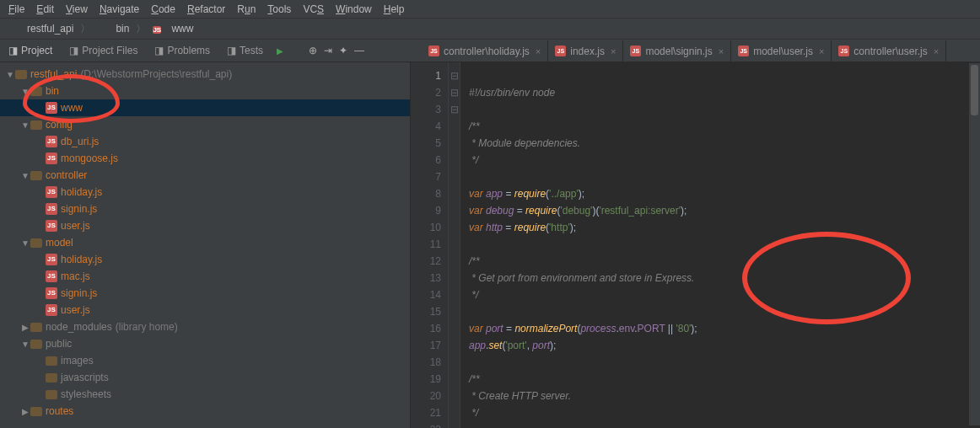 The height and width of the screenshot is (428, 980). I want to click on run-icon: ▶, so click(280, 51).